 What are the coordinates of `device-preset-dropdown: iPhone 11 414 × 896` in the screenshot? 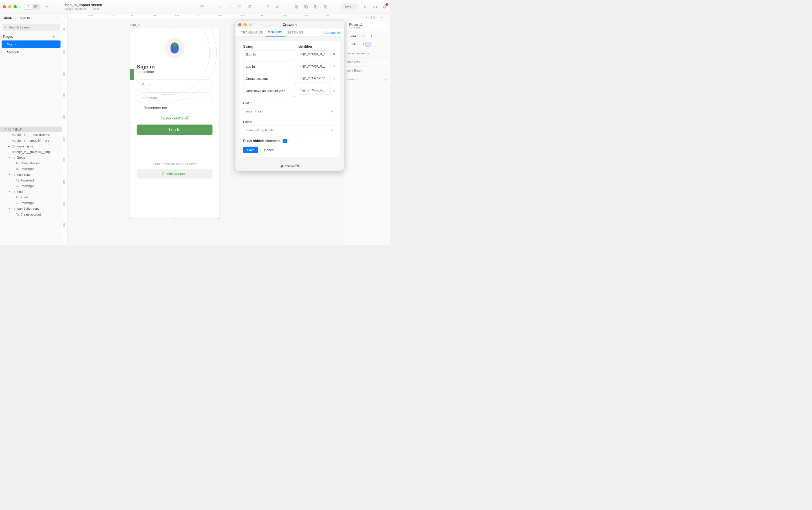 It's located at (367, 26).